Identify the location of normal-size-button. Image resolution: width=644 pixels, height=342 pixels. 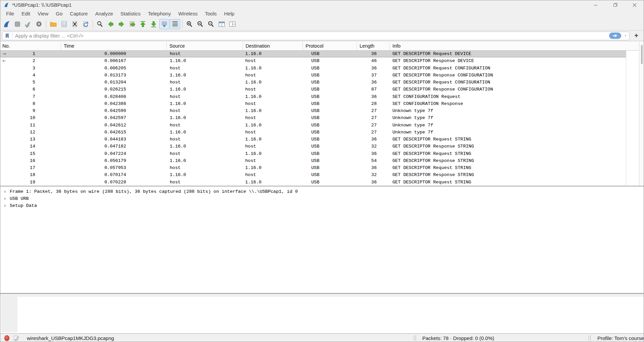
(211, 24).